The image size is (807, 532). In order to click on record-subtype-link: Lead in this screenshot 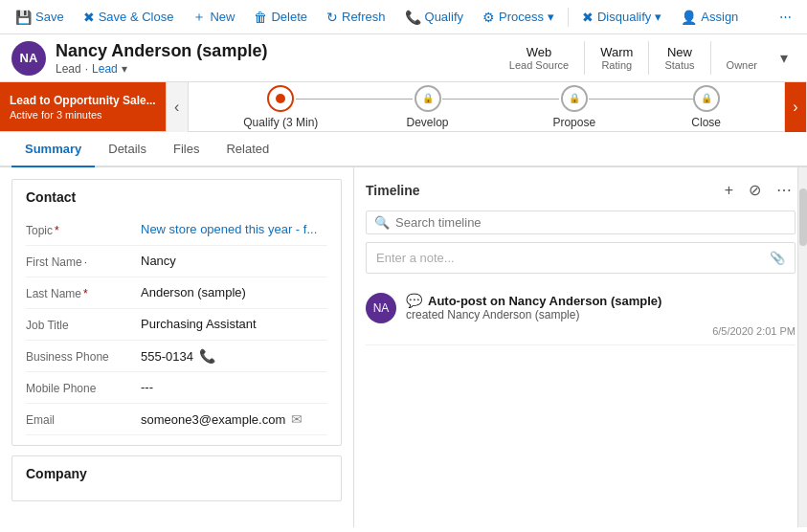, I will do `click(105, 69)`.